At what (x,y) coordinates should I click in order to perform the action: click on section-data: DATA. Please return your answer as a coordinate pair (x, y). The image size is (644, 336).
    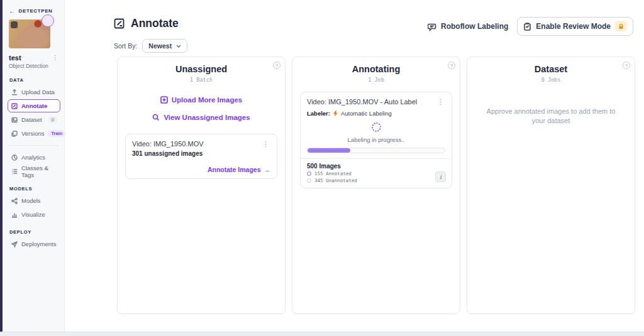
    Looking at the image, I should click on (35, 80).